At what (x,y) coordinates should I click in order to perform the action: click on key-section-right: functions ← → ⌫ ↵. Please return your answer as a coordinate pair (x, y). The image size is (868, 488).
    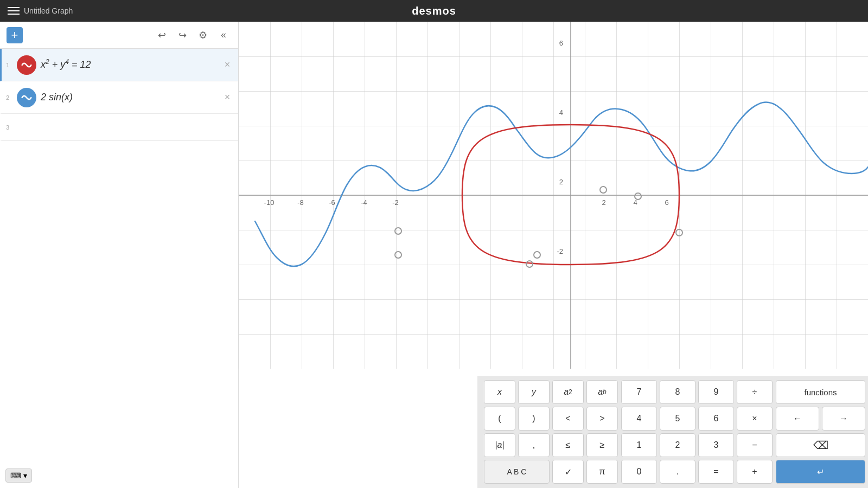
    Looking at the image, I should click on (820, 432).